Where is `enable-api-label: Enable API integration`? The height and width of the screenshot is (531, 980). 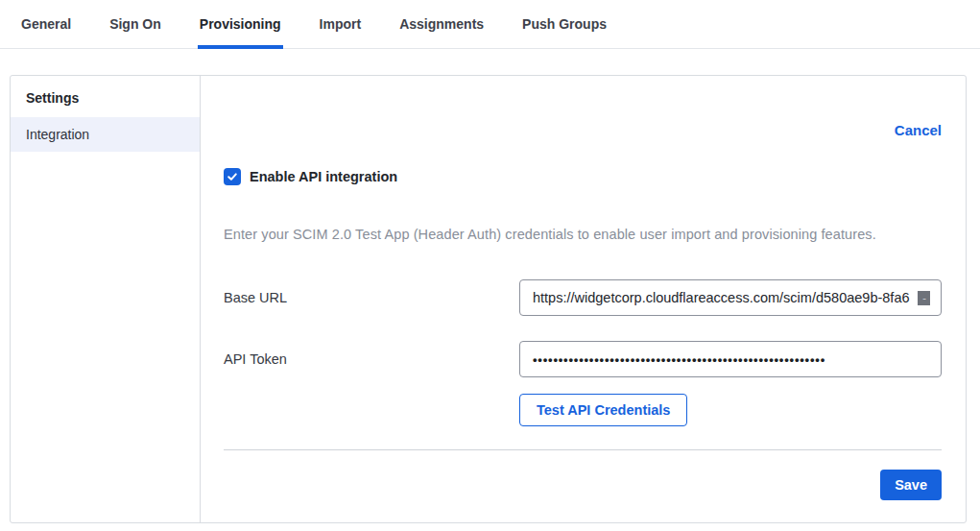
enable-api-label: Enable API integration is located at coordinates (323, 177).